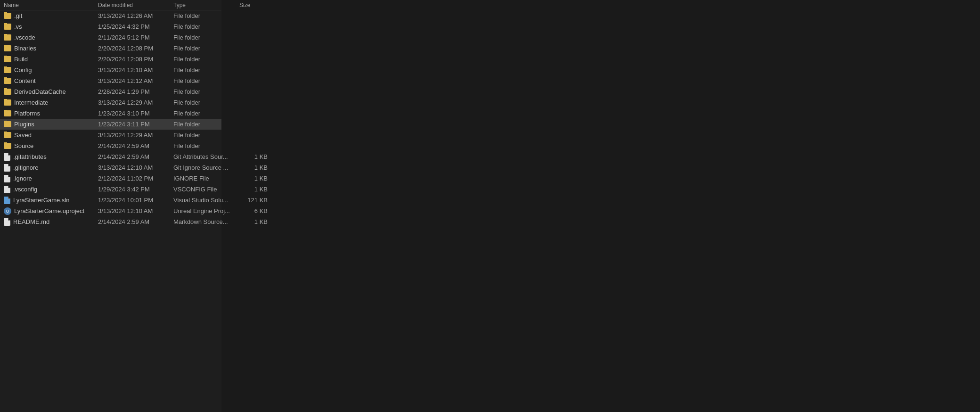 The width and height of the screenshot is (980, 412). I want to click on table-row: Build 2/20/2024 12:08 PM File folder, so click(111, 59).